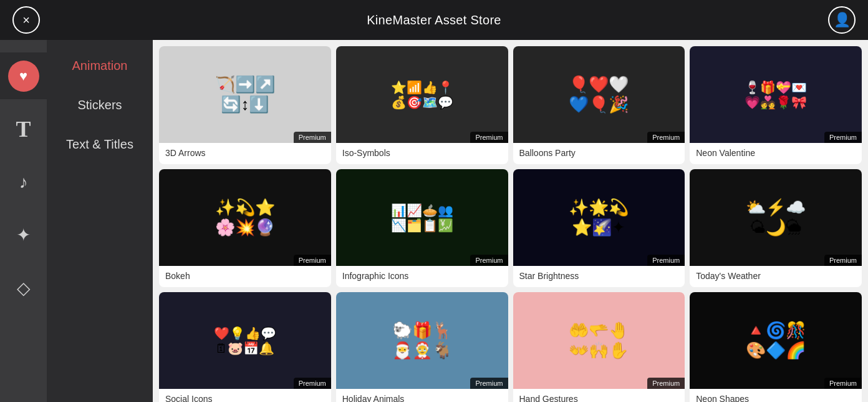 The image size is (868, 402). Describe the element at coordinates (24, 235) in the screenshot. I see `effects-icon: ✦` at that location.